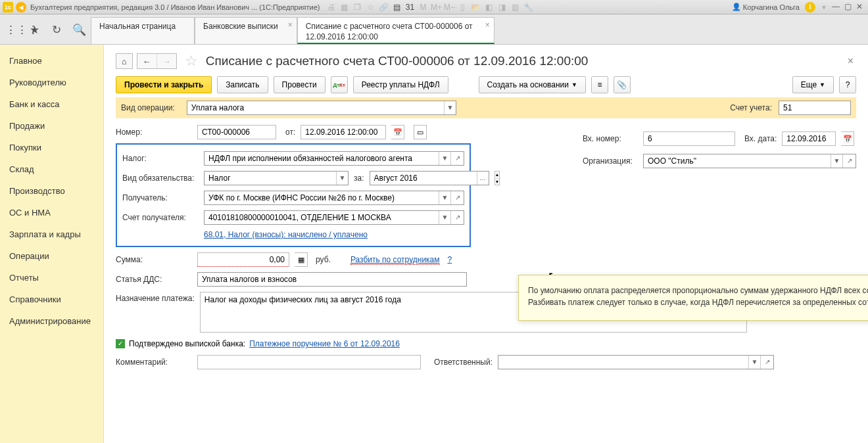 The width and height of the screenshot is (868, 443). What do you see at coordinates (51, 300) in the screenshot?
I see `sidebar-item-references: Справочники` at bounding box center [51, 300].